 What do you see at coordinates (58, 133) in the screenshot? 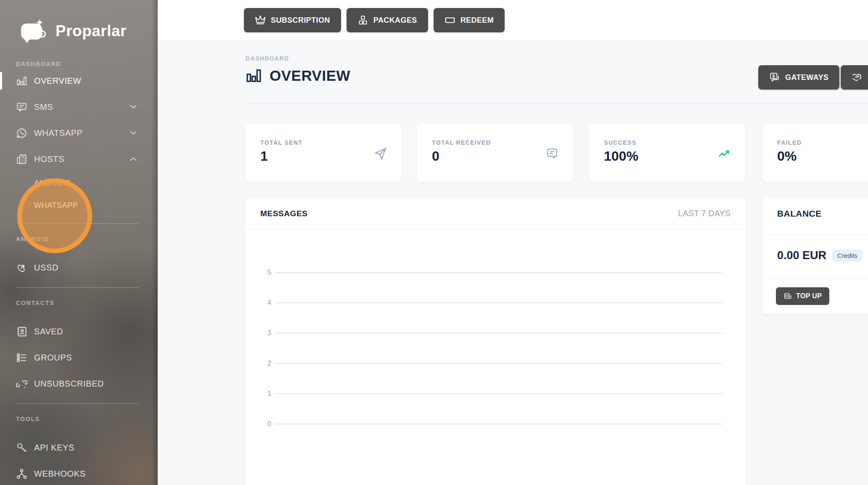
I see `sidebar-item-label: WHATSAPP` at bounding box center [58, 133].